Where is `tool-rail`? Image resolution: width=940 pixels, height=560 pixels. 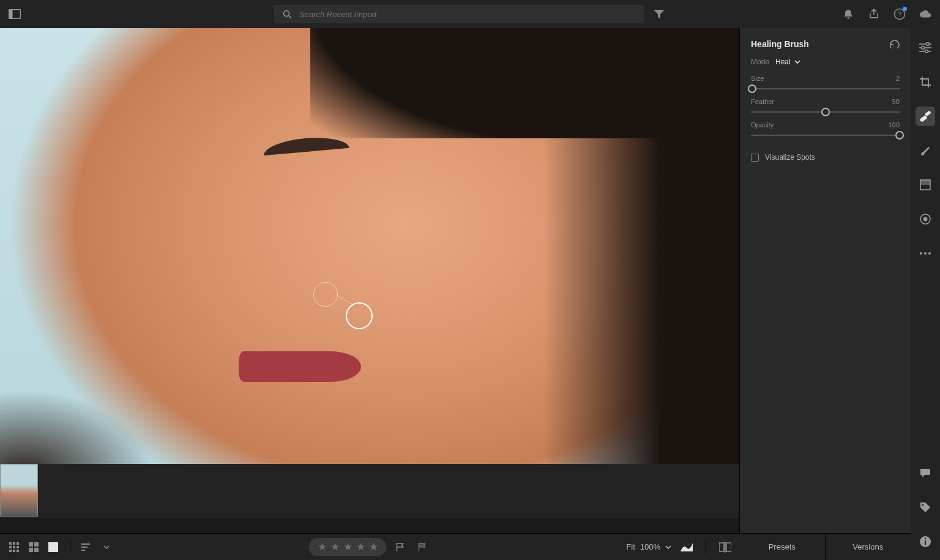
tool-rail is located at coordinates (925, 271).